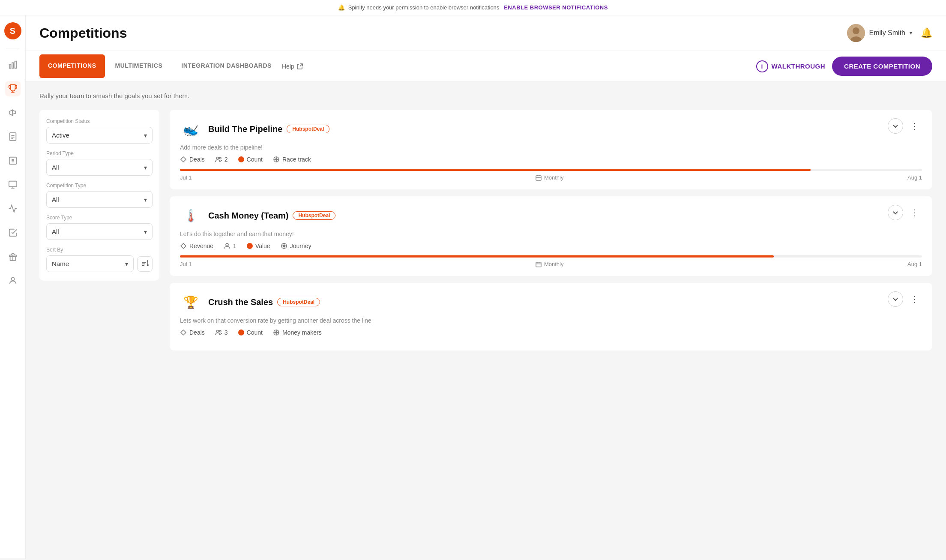 The width and height of the screenshot is (946, 560). Describe the element at coordinates (915, 177) in the screenshot. I see `date-end: Aug 1` at that location.